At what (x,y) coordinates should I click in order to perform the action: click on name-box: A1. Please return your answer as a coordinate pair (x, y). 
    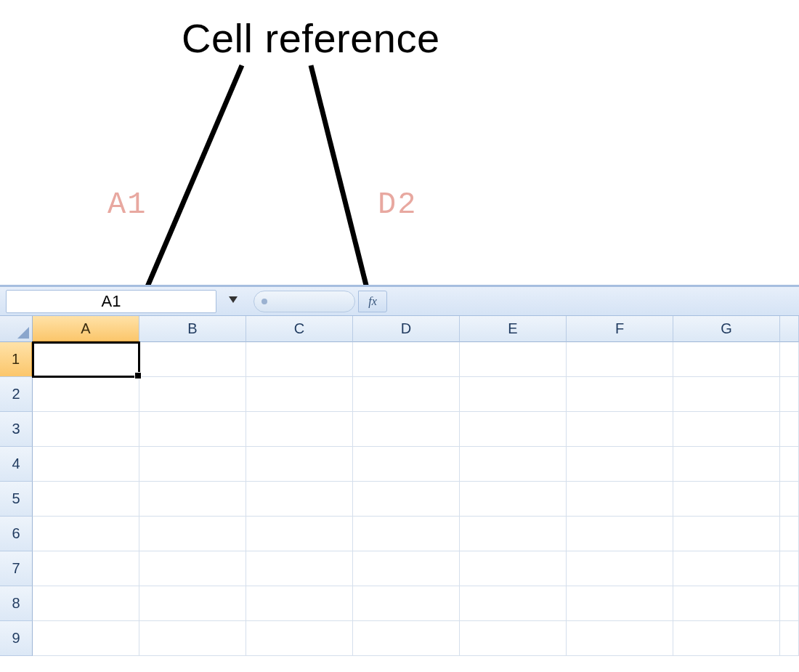
    Looking at the image, I should click on (111, 301).